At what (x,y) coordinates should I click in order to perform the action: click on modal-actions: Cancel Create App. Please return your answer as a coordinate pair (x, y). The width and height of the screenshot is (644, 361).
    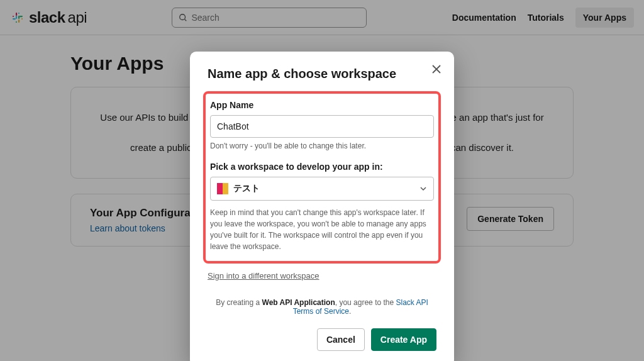
    Looking at the image, I should click on (322, 340).